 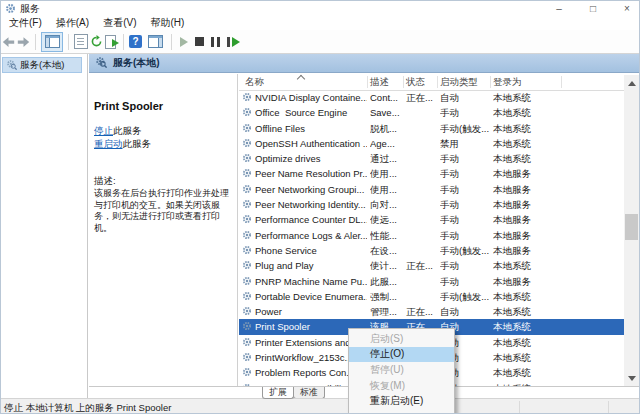 I want to click on service-row: Performance Counter DL... 使远... 手动 本地服务, so click(x=432, y=220).